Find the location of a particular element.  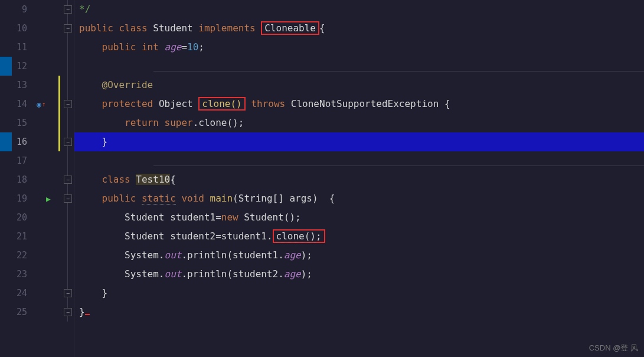

line-number: 12 is located at coordinates (18, 66).